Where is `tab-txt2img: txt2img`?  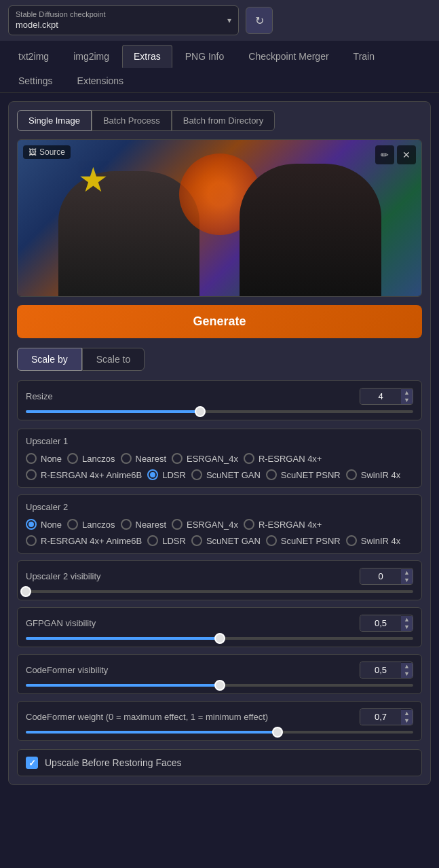
tab-txt2img: txt2img is located at coordinates (34, 56).